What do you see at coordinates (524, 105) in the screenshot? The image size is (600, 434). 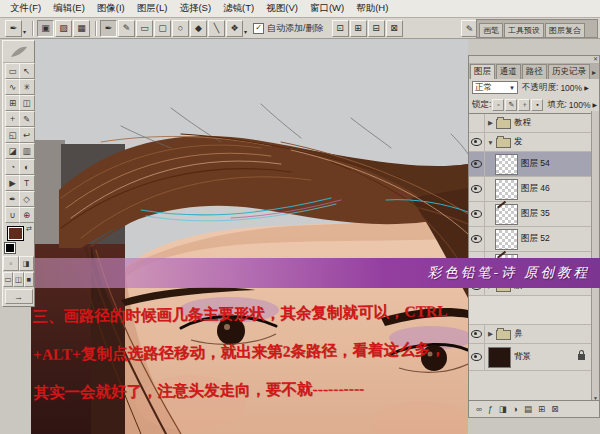 I see `lock-position-icon: ＋` at bounding box center [524, 105].